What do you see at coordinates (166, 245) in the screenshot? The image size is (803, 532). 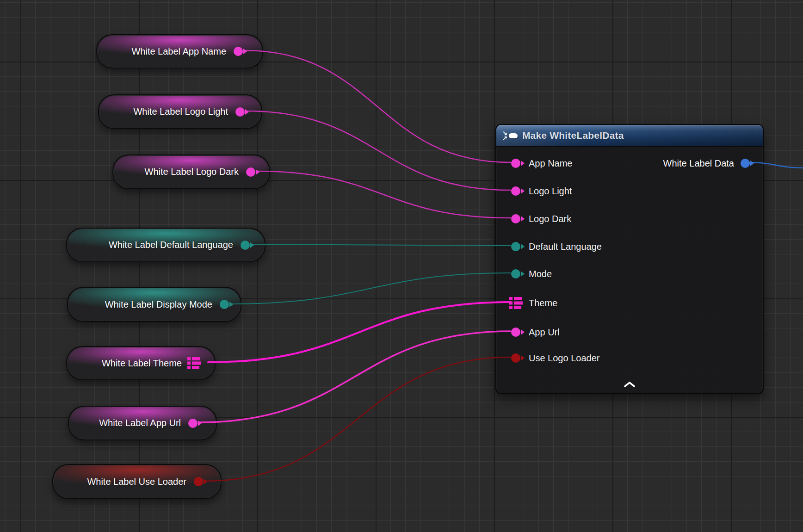 I see `variable-node: White Label Default Language` at bounding box center [166, 245].